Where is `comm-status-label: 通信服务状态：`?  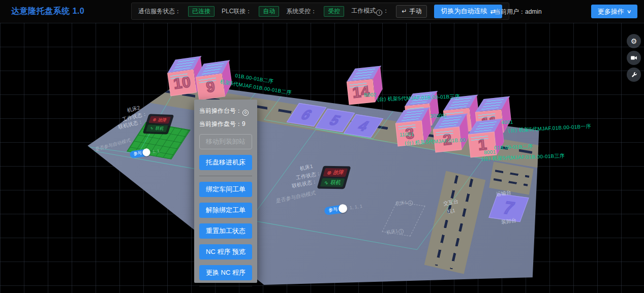 comm-status-label: 通信服务状态： is located at coordinates (160, 11).